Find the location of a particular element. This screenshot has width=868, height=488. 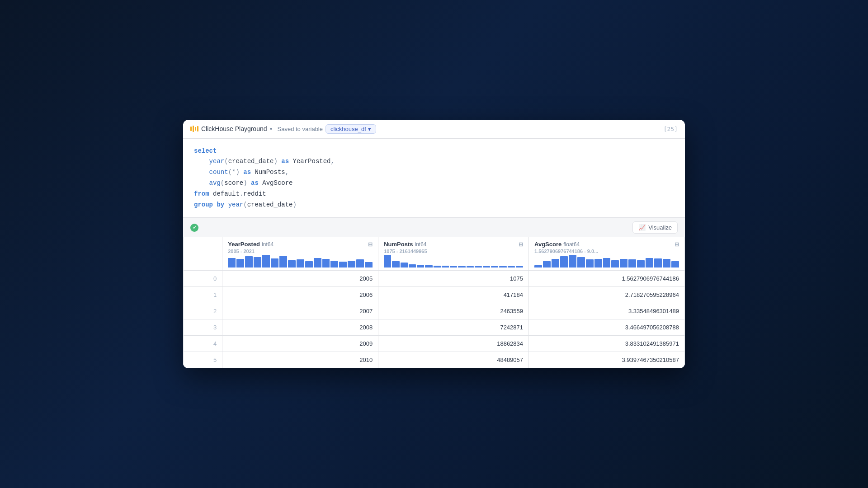

posts-col-type: int64 is located at coordinates (420, 244).